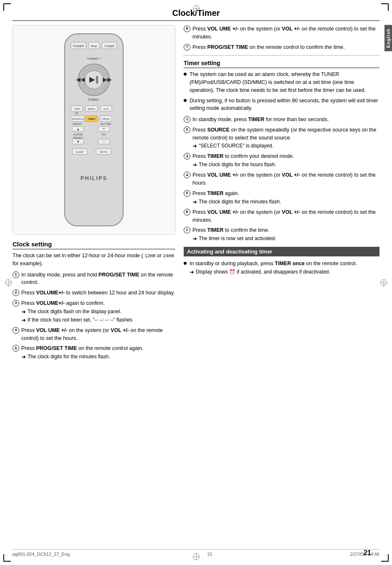 The image size is (392, 565). I want to click on timer-bullet-1: The system can be used as an alarm clock…, so click(281, 82).